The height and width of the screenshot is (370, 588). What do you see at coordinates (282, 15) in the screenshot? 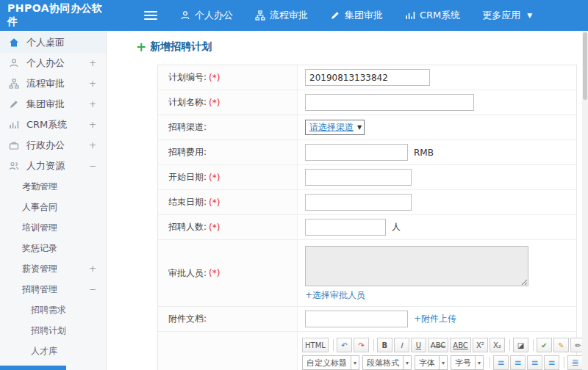
I see `nav-workflow-approval: 流程审批` at bounding box center [282, 15].